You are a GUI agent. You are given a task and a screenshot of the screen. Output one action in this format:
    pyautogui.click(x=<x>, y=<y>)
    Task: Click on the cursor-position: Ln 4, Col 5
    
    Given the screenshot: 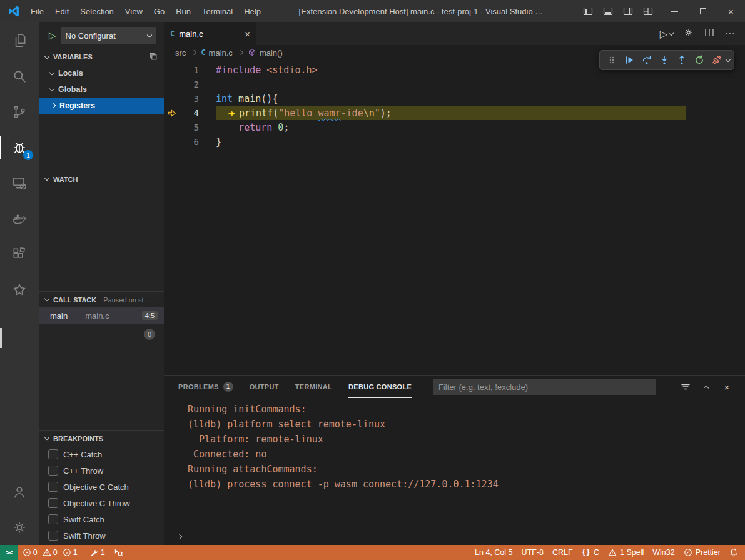 What is the action you would take?
    pyautogui.click(x=494, y=552)
    